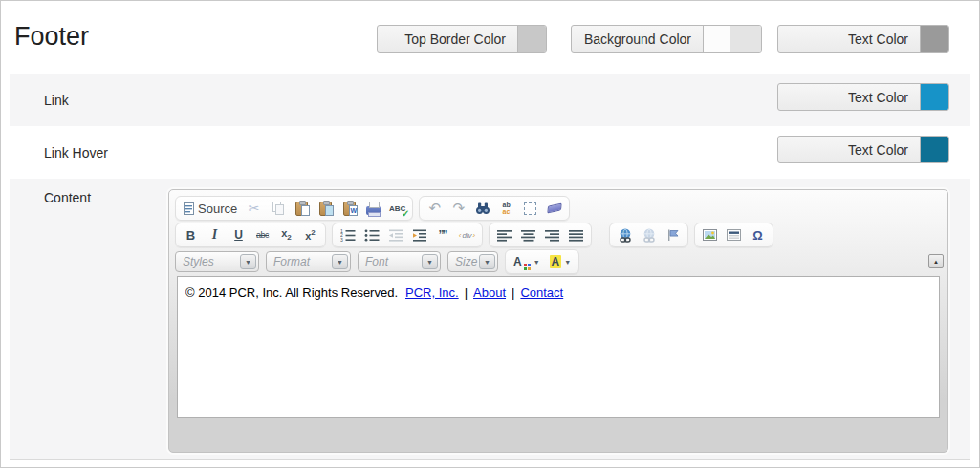 The width and height of the screenshot is (980, 468). Describe the element at coordinates (576, 235) in the screenshot. I see `justify-button` at that location.